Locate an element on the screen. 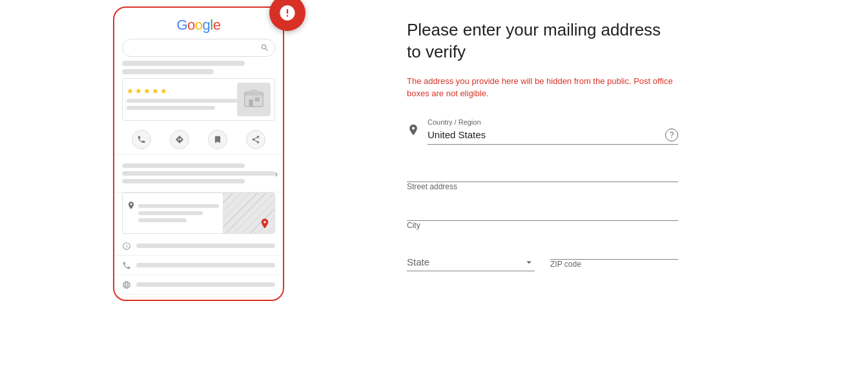 The image size is (868, 374). share-icon-circle is located at coordinates (256, 140).